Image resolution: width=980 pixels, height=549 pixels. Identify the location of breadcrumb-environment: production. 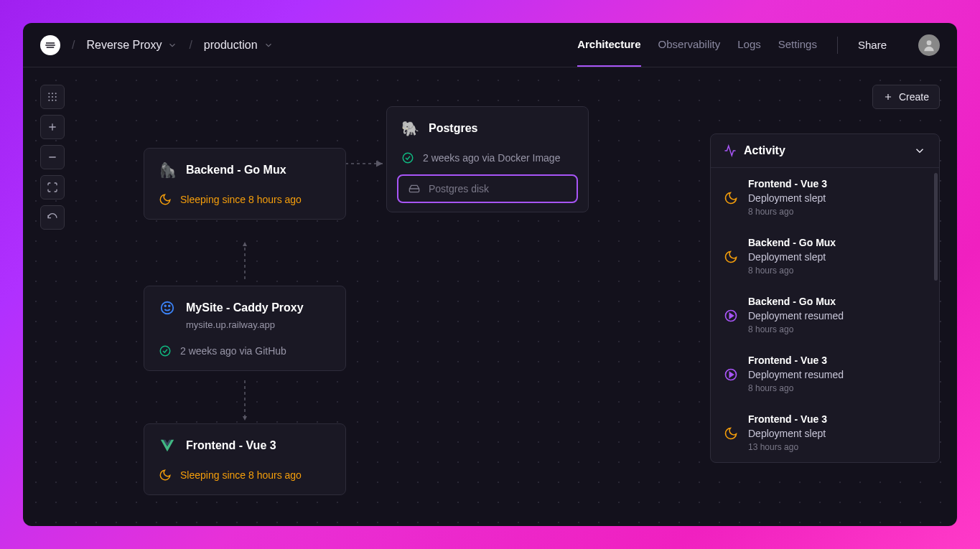
(238, 45).